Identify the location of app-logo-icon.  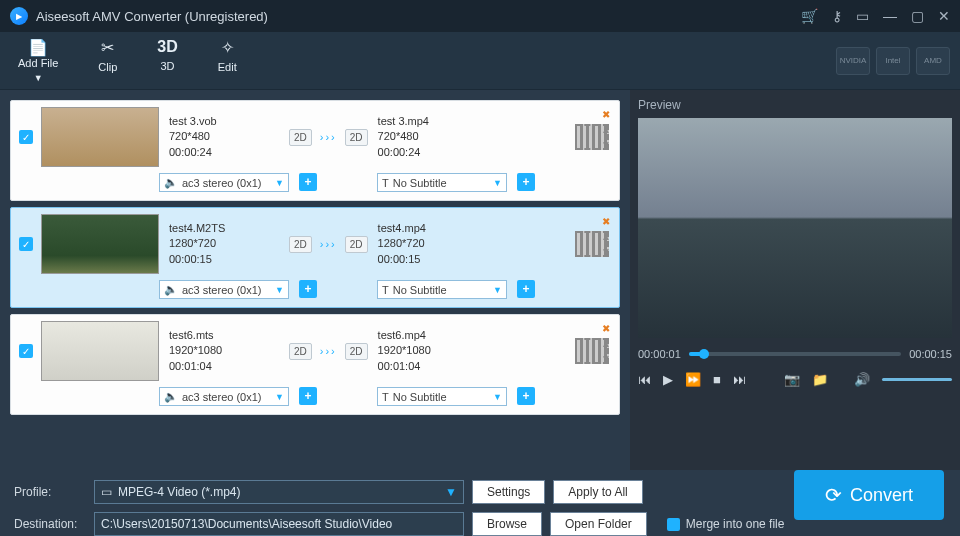
(19, 16).